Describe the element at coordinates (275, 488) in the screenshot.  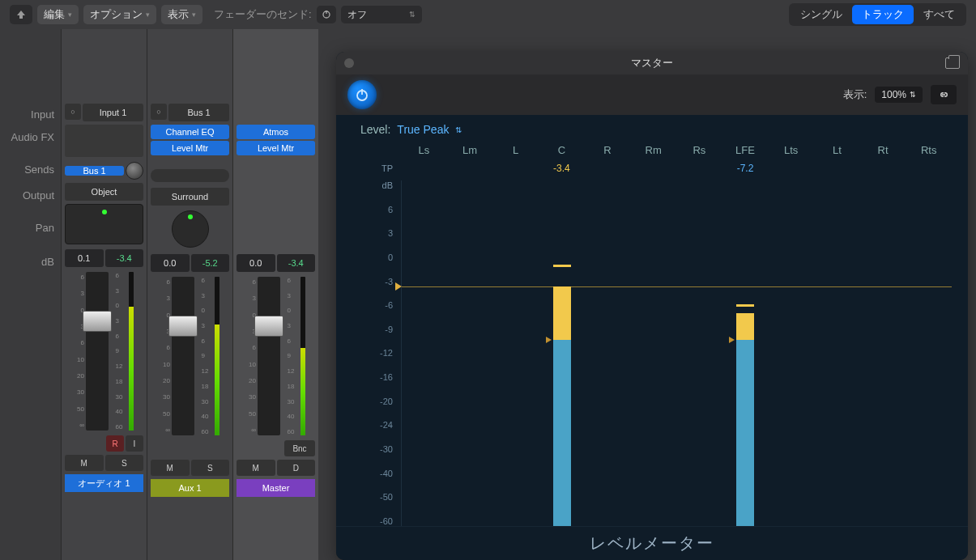
I see `strip-name-label: Master` at that location.